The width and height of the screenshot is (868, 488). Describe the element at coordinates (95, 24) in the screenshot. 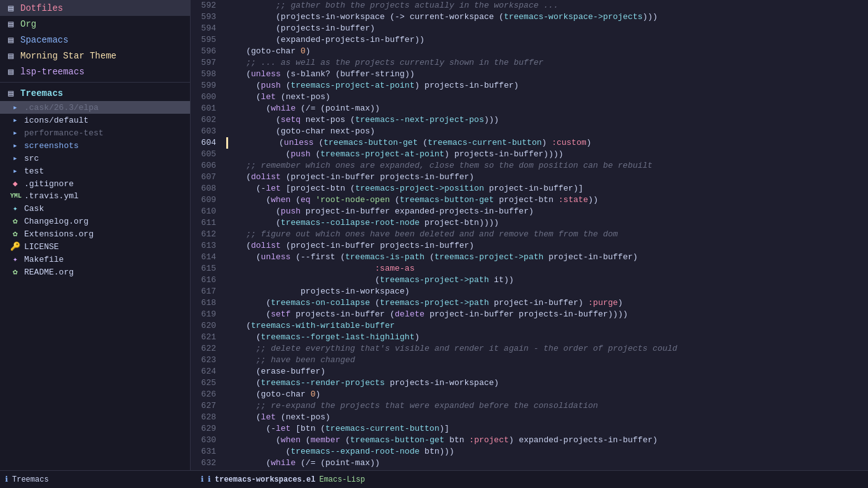

I see `sidebar-item-org: ▤ Org` at that location.